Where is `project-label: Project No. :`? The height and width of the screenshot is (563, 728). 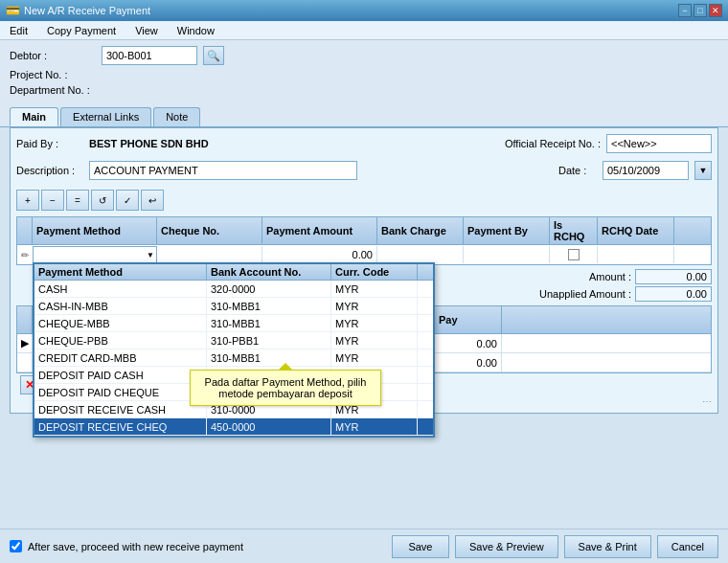
project-label: Project No. : is located at coordinates (53, 75).